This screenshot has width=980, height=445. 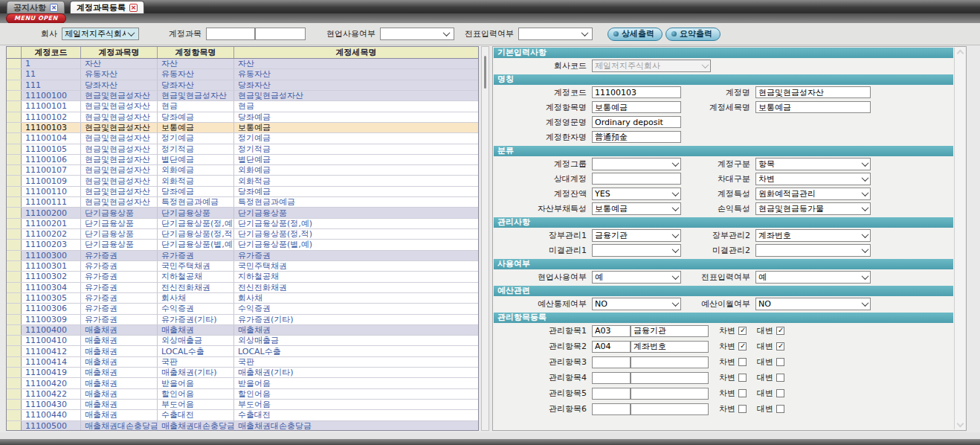 I want to click on tab-account-registration: 계정과목등록 ×, so click(x=107, y=7).